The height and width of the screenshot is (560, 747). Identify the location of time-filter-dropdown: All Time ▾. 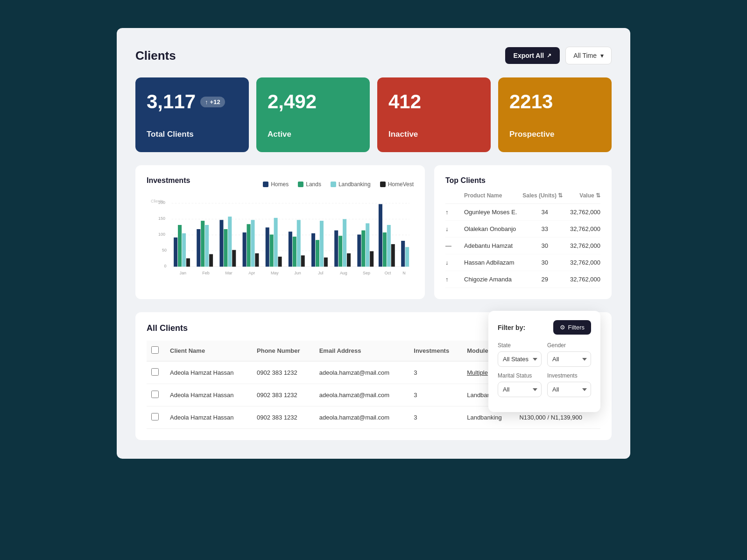
(588, 56).